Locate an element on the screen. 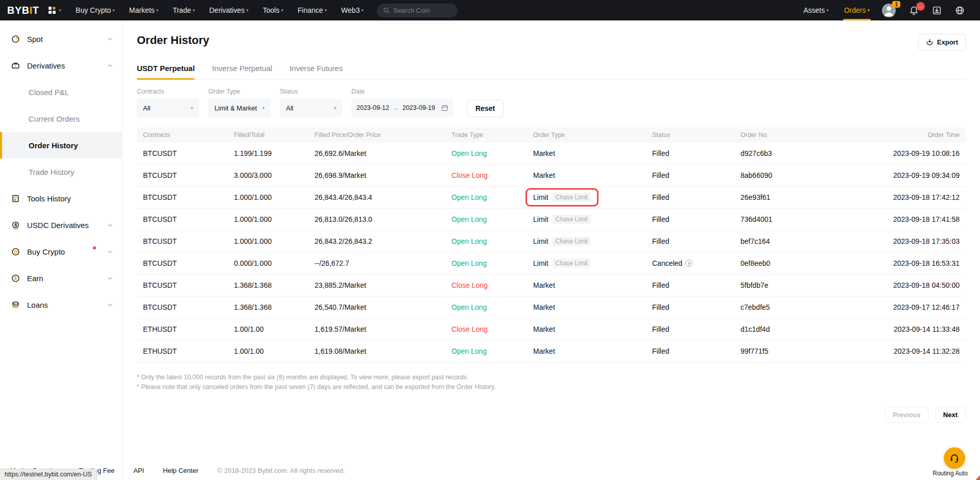 The width and height of the screenshot is (980, 480). sidebar-item-tools-history: Tools History is located at coordinates (61, 198).